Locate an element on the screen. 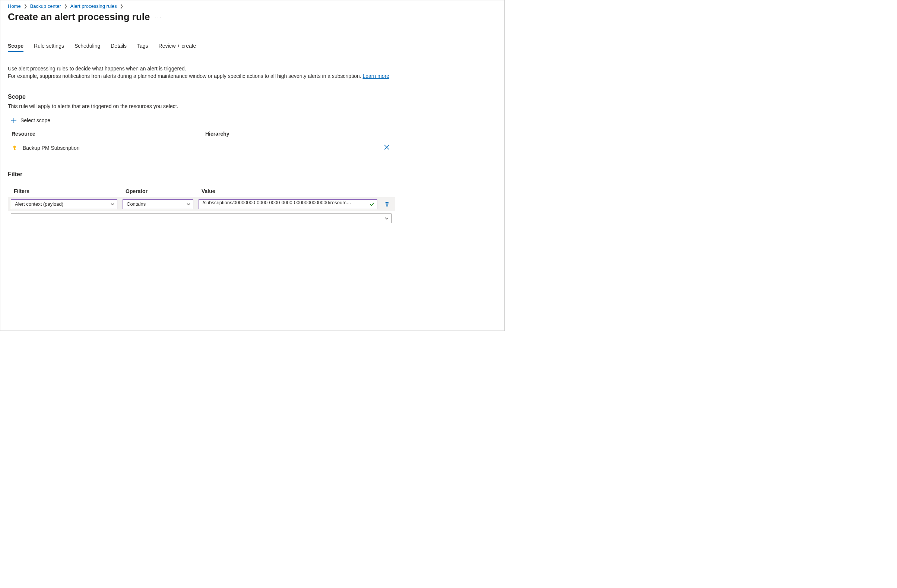 The width and height of the screenshot is (897, 588). key-icon is located at coordinates (14, 148).